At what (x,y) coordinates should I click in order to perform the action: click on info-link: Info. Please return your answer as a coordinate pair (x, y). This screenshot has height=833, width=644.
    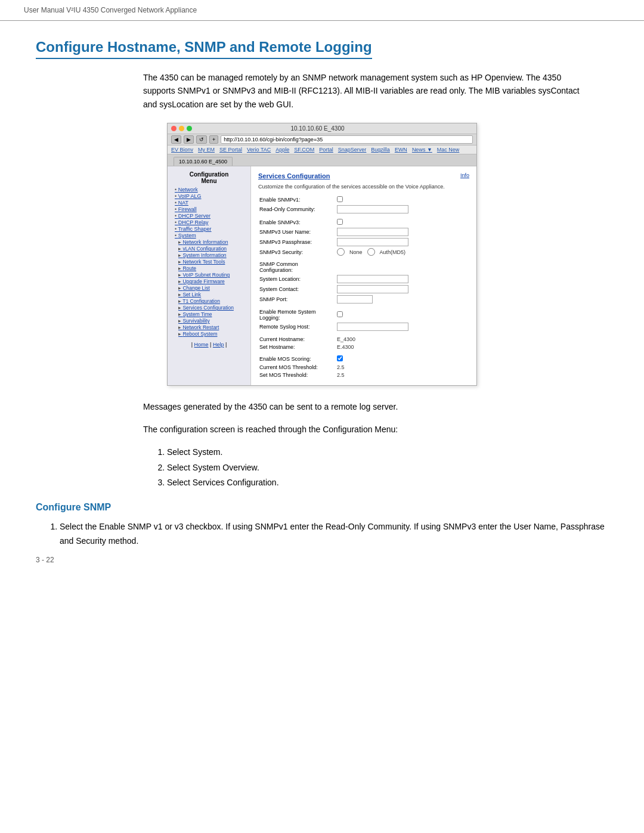
    Looking at the image, I should click on (465, 175).